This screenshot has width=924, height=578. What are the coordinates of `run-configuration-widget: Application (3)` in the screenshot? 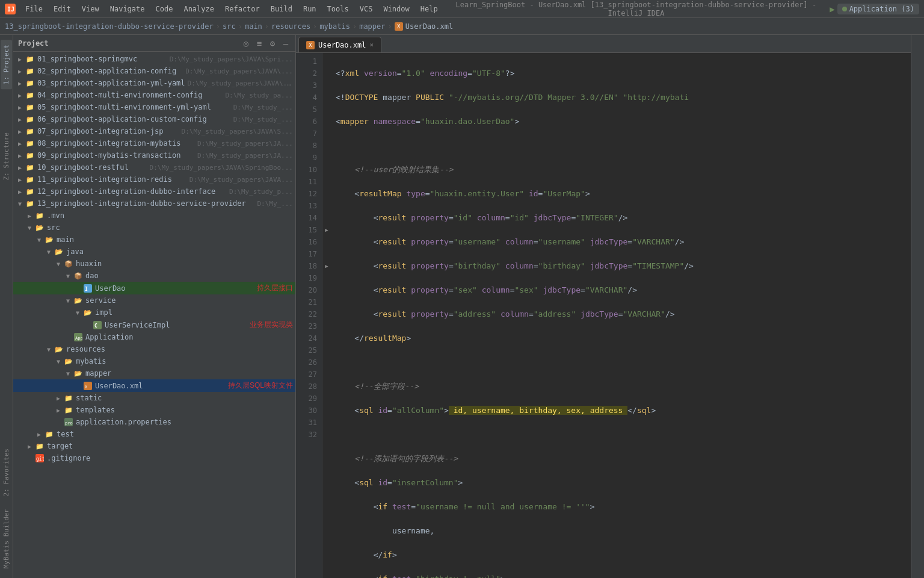 It's located at (878, 9).